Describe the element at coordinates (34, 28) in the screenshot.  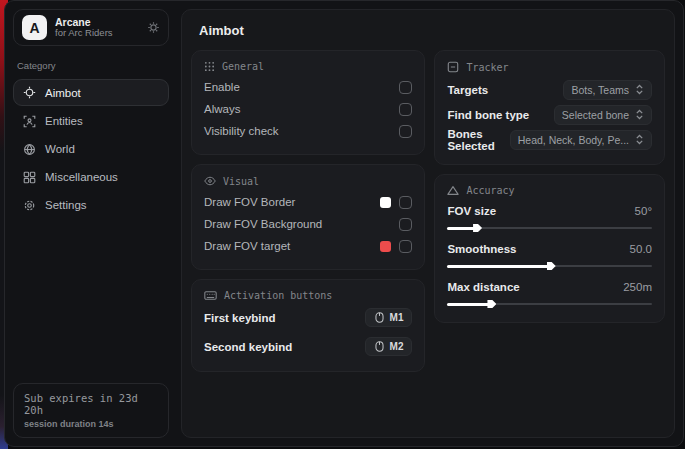
I see `app-logo: A` at that location.